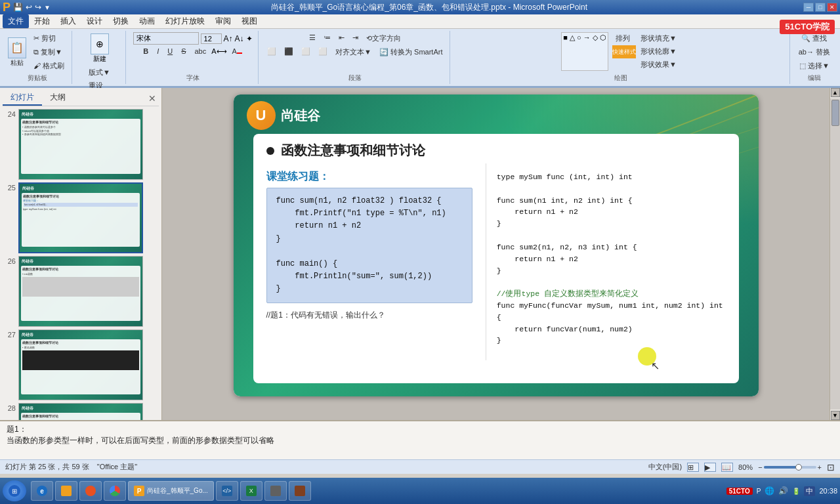  I want to click on slide-image-25: 尚硅谷 函数注意事项和细节讨论 课堂练习题： func sum(n1, n2 f…, so click(81, 218).